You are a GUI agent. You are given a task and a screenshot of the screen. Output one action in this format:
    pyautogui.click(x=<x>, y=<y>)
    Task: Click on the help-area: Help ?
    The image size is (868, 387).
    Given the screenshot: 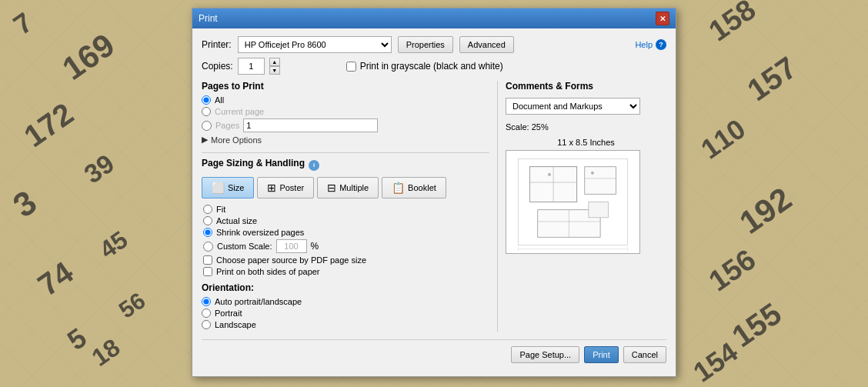 What is the action you would take?
    pyautogui.click(x=651, y=45)
    